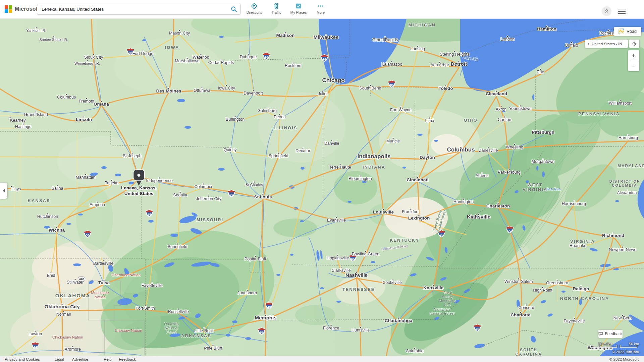  What do you see at coordinates (234, 9) in the screenshot?
I see `search-button` at bounding box center [234, 9].